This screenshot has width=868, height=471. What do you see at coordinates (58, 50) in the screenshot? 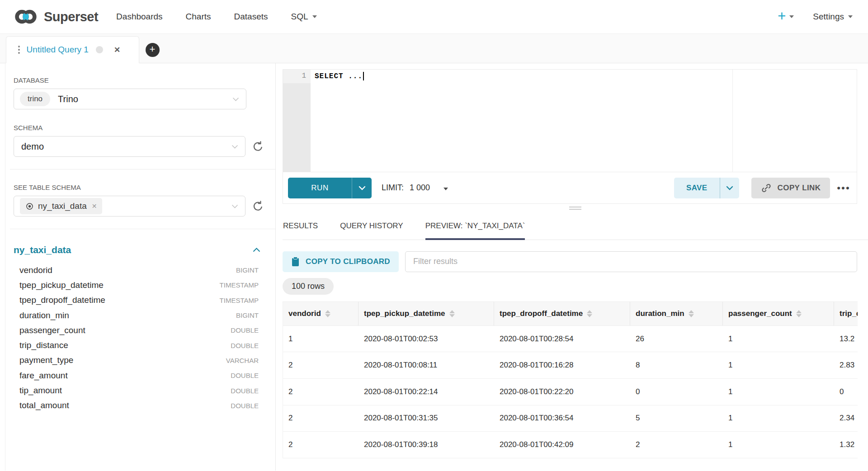
I see `query-tab-title: Untitled Query 1` at bounding box center [58, 50].